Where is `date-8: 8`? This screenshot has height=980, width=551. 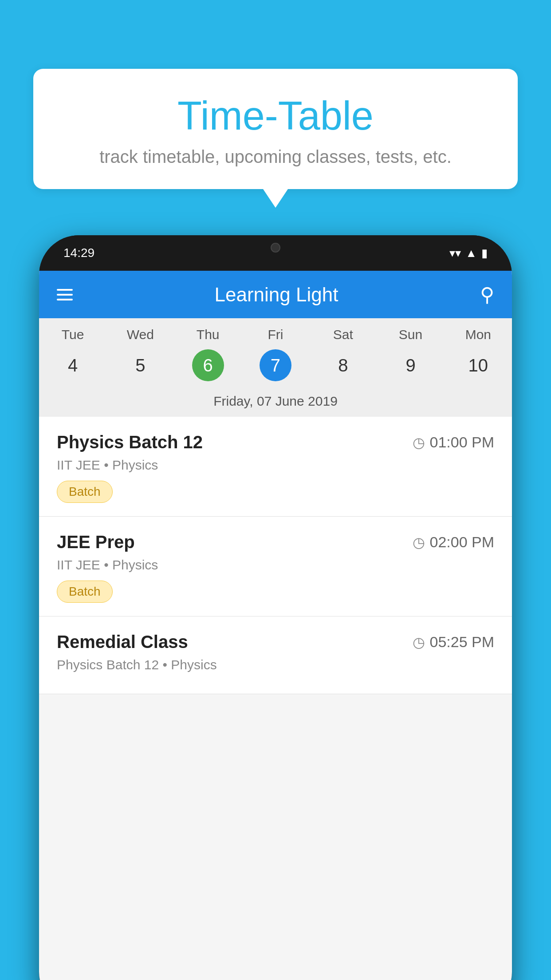
date-8: 8 is located at coordinates (343, 365).